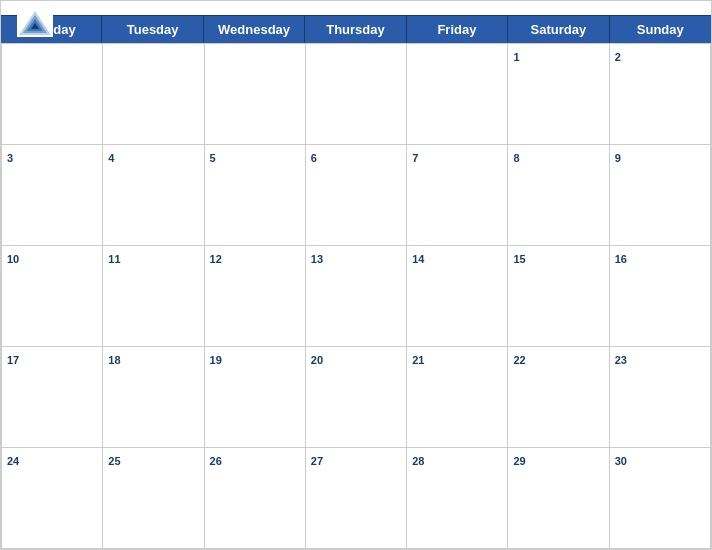 The height and width of the screenshot is (550, 712). Describe the element at coordinates (154, 498) in the screenshot. I see `day-cell-25: 25` at that location.